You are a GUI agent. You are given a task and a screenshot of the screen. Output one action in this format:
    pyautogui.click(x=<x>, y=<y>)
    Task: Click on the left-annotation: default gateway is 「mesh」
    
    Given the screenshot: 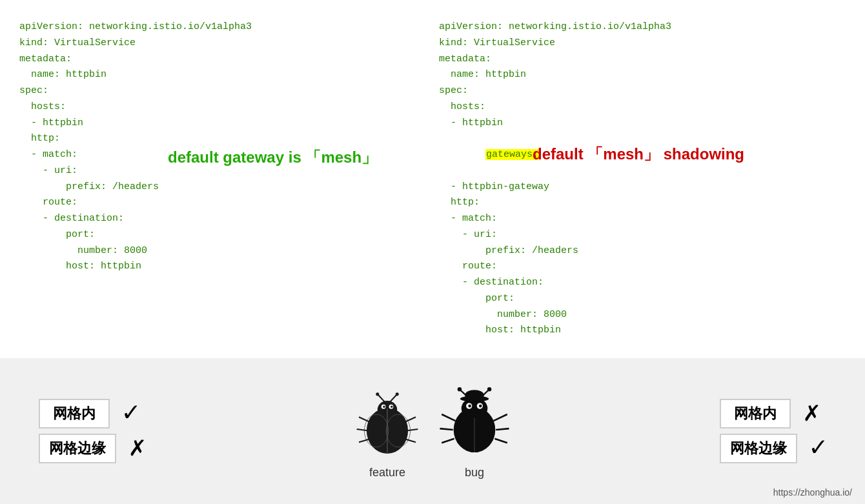 What is the action you would take?
    pyautogui.click(x=272, y=157)
    